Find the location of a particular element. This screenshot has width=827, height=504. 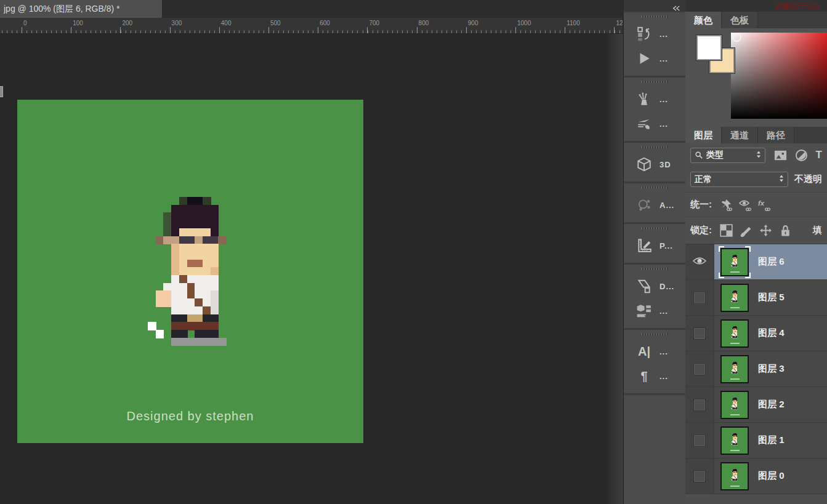

blend-mode-value: 正常 is located at coordinates (703, 180).